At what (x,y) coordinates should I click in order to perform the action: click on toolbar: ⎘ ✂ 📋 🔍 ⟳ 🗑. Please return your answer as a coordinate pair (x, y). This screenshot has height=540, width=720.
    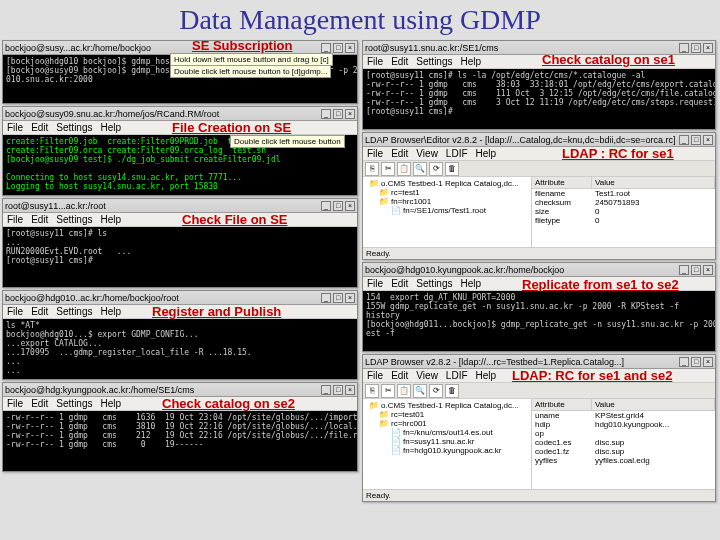
    Looking at the image, I should click on (539, 169).